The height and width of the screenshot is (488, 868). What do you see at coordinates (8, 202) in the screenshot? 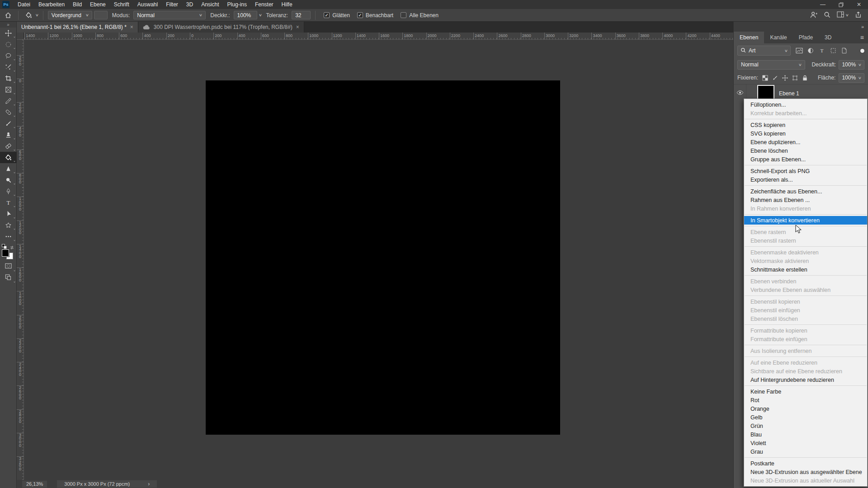
I see `type-tool: T` at bounding box center [8, 202].